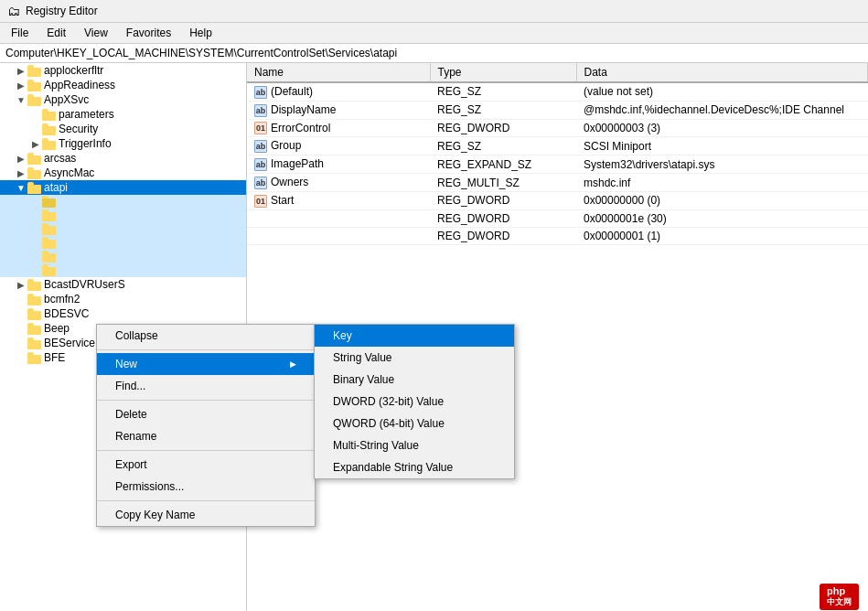 The image size is (868, 611). Describe the element at coordinates (206, 465) in the screenshot. I see `ctx-export: Export` at that location.